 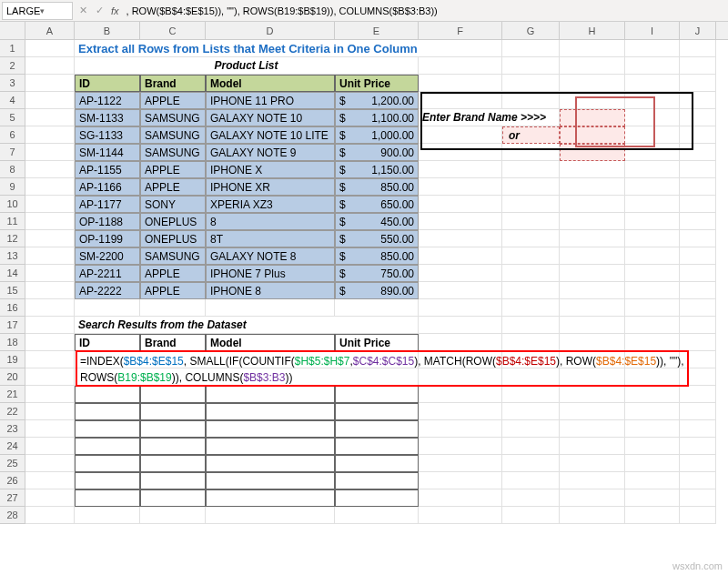 I want to click on col-header-g: G, so click(x=531, y=31).